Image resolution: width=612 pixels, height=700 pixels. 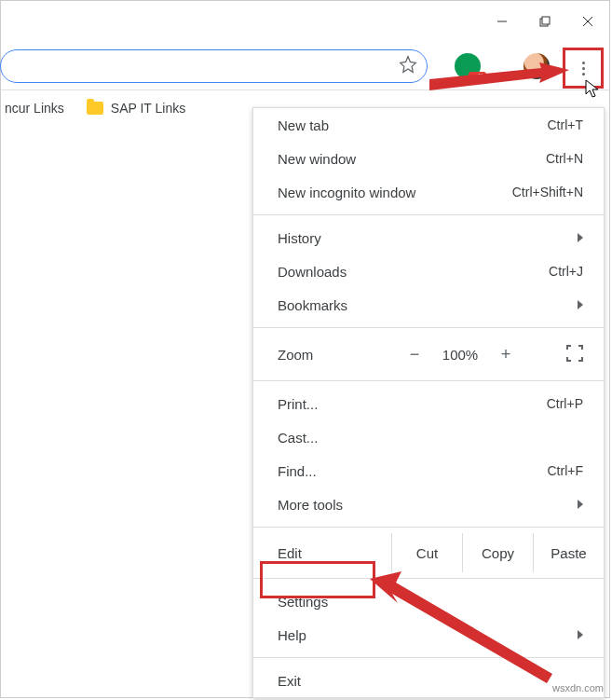 I want to click on menu-label: Print..., so click(x=298, y=405).